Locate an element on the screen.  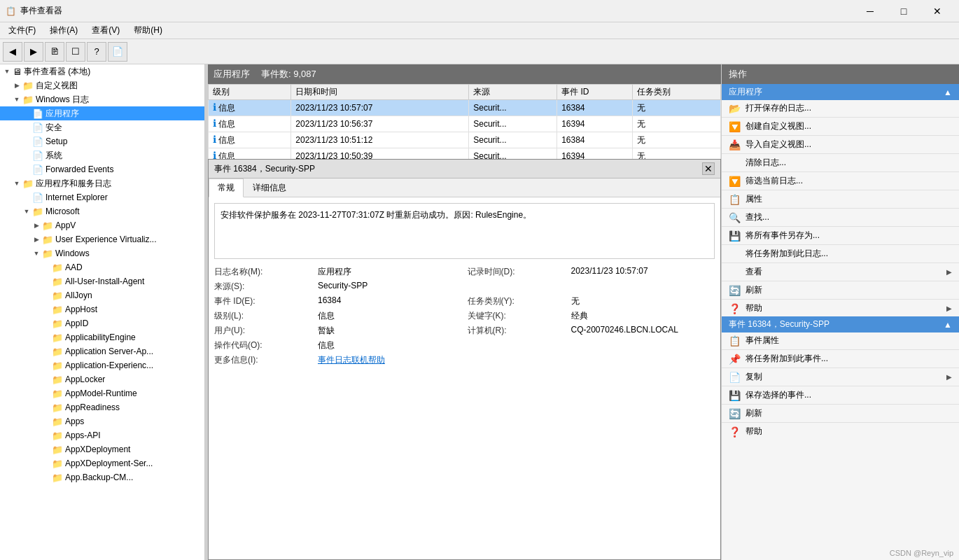
title-bar-controls: ─ □ ✕ is located at coordinates (904, 11).